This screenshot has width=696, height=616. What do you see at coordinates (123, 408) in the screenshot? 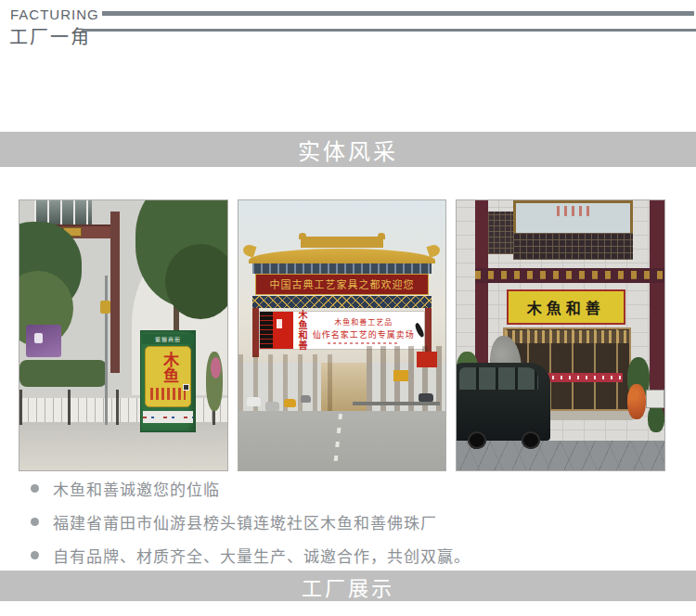
I see `fence-bollards` at bounding box center [123, 408].